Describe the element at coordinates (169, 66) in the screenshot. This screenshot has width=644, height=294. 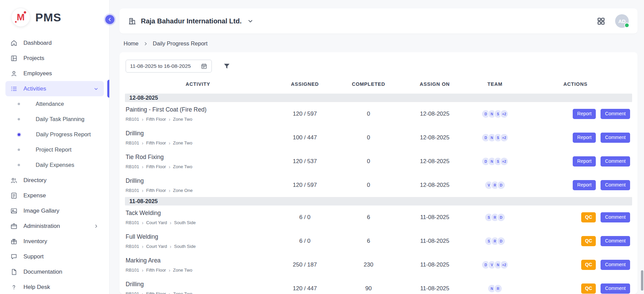
I see `date-range-input: 11-08-2025 to 16-08-2025` at that location.